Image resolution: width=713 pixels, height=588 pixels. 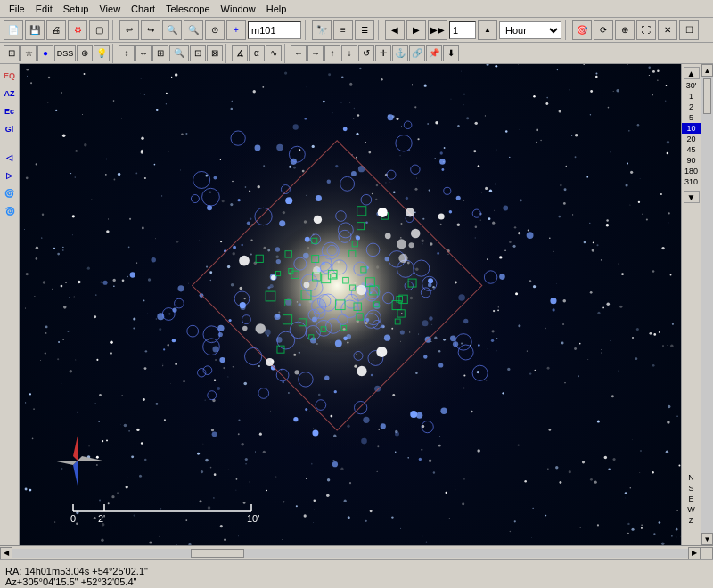 What do you see at coordinates (99, 30) in the screenshot?
I see `window-button: ▢` at bounding box center [99, 30].